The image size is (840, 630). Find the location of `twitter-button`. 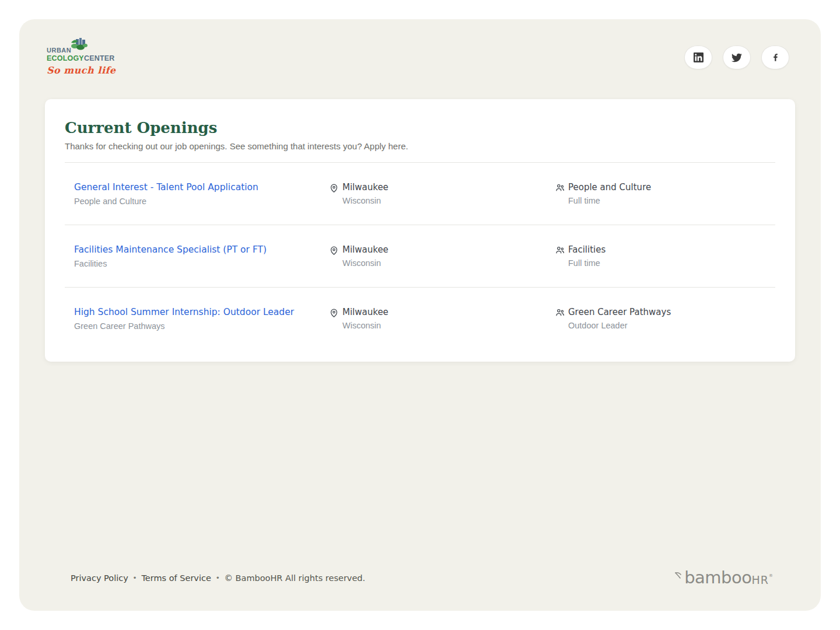

twitter-button is located at coordinates (737, 57).